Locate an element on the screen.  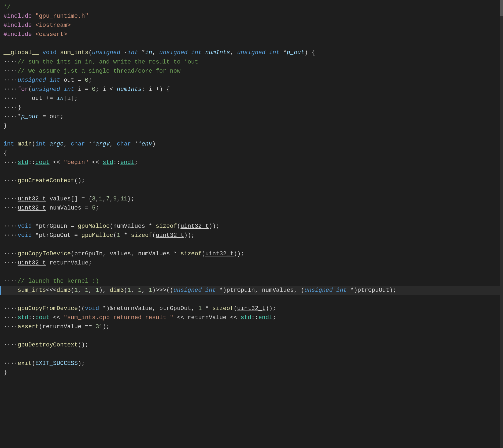
code-line-9: ····unsigned int out = 0; is located at coordinates (252, 80).